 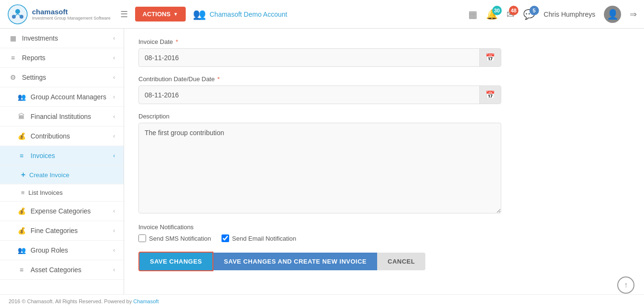 I want to click on asset-icon: ≡, so click(x=21, y=270).